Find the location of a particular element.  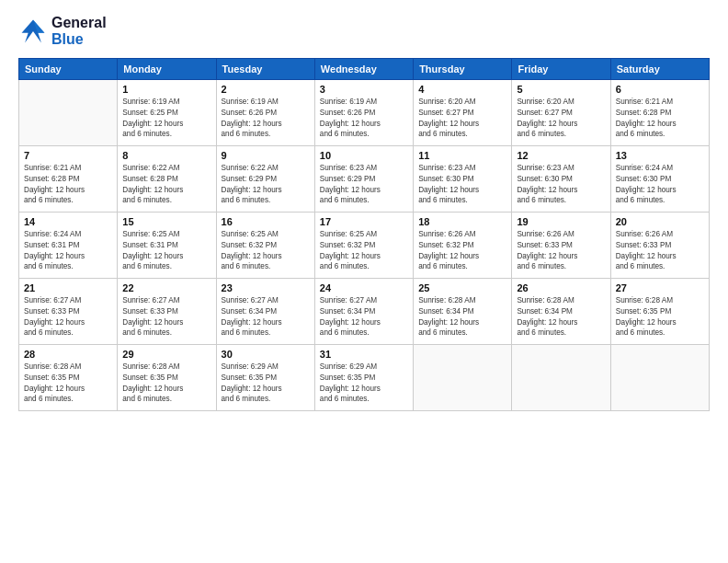

calendar-cell: 24Sunrise: 6:27 AMSunset: 6:34 PMDayligh… is located at coordinates (364, 311).